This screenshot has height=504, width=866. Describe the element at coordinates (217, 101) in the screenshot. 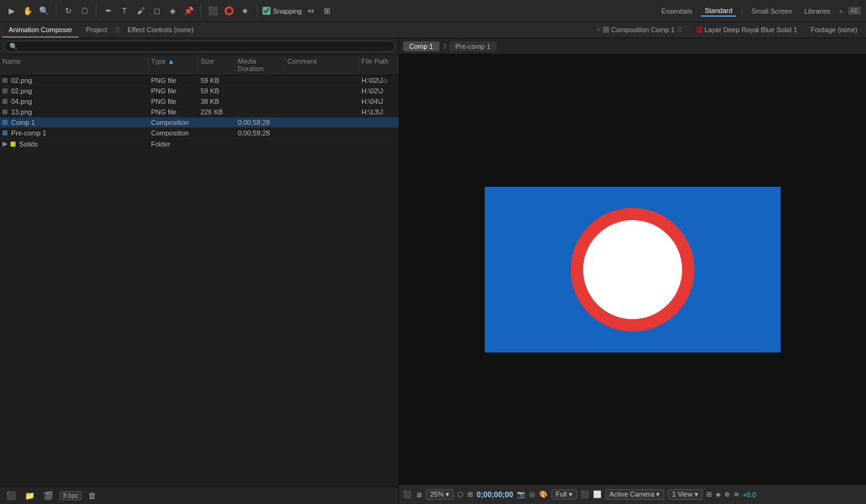

I see `cell-size: 38 KB` at that location.